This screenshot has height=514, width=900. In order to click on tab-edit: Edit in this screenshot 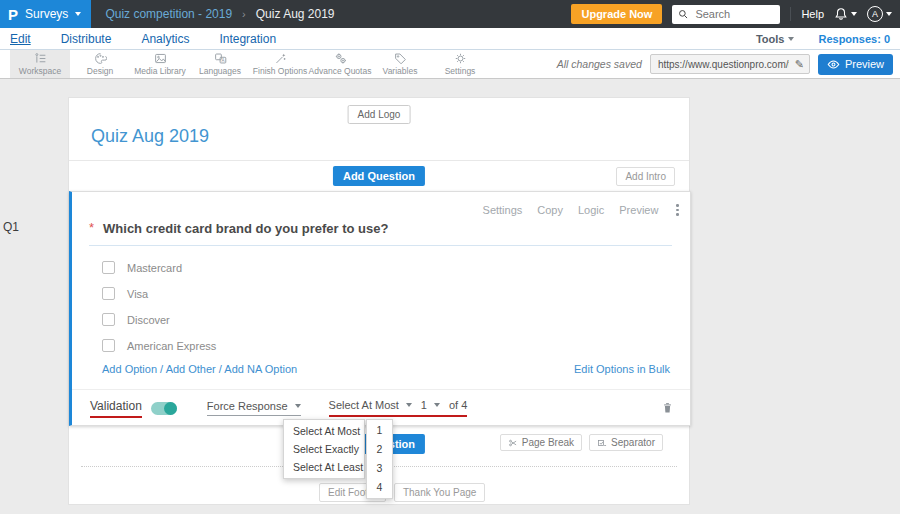, I will do `click(20, 39)`.